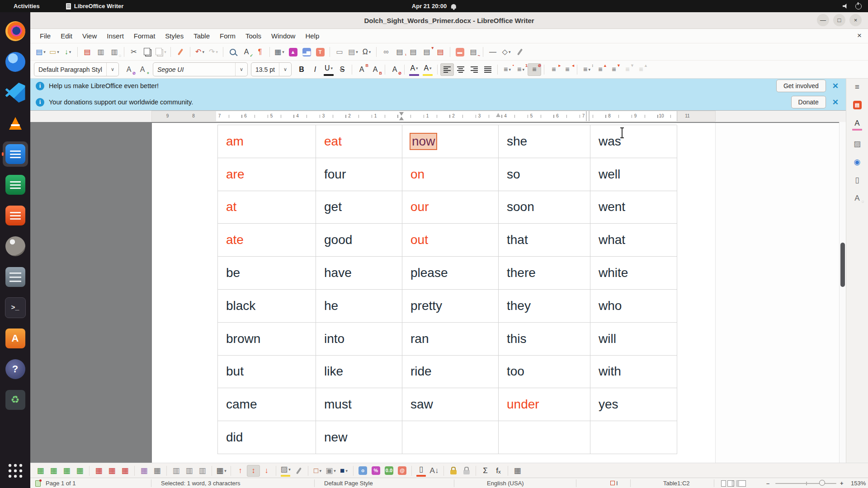 The image size is (868, 488). Describe the element at coordinates (434, 471) in the screenshot. I see `sort: A↓` at that location.